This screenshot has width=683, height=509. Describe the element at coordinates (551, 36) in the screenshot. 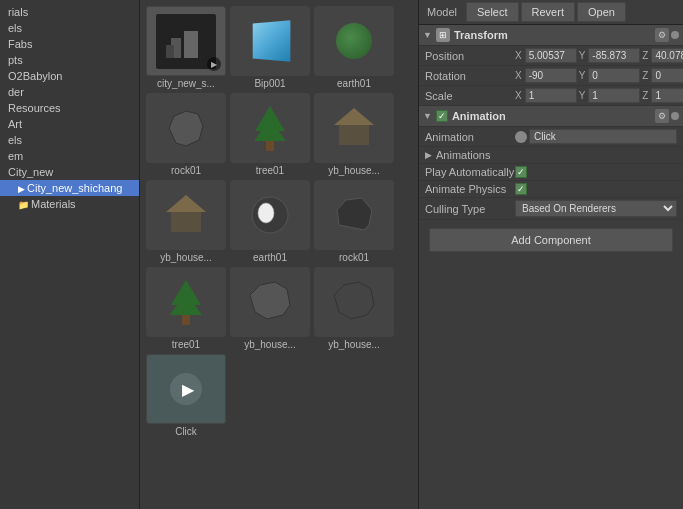

I see `transform-section-header: ▼ ⊞ Transform ⚙` at that location.